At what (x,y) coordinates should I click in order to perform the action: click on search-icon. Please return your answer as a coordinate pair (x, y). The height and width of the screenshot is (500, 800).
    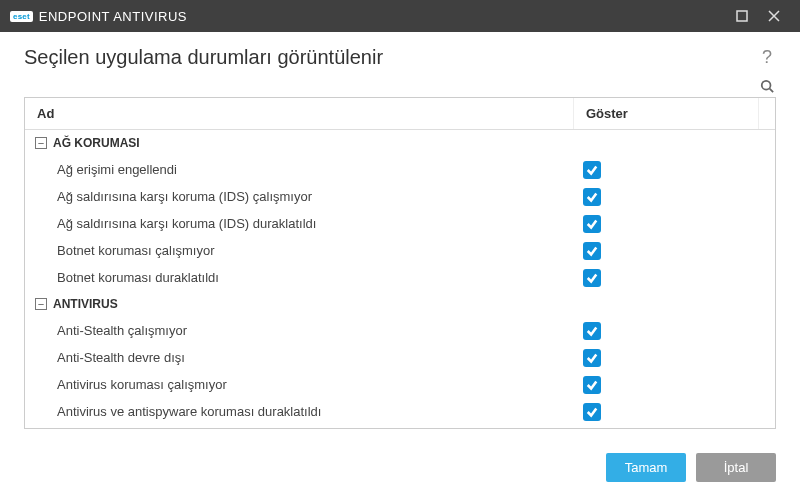
    Looking at the image, I should click on (767, 86).